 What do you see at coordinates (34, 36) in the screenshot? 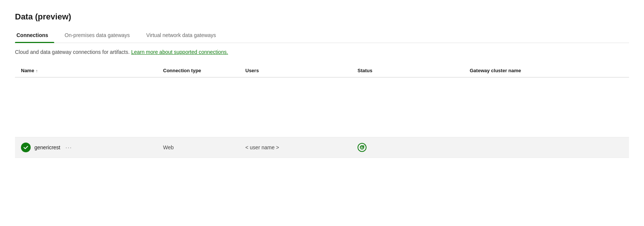
I see `tab-connections: Connections` at bounding box center [34, 36].